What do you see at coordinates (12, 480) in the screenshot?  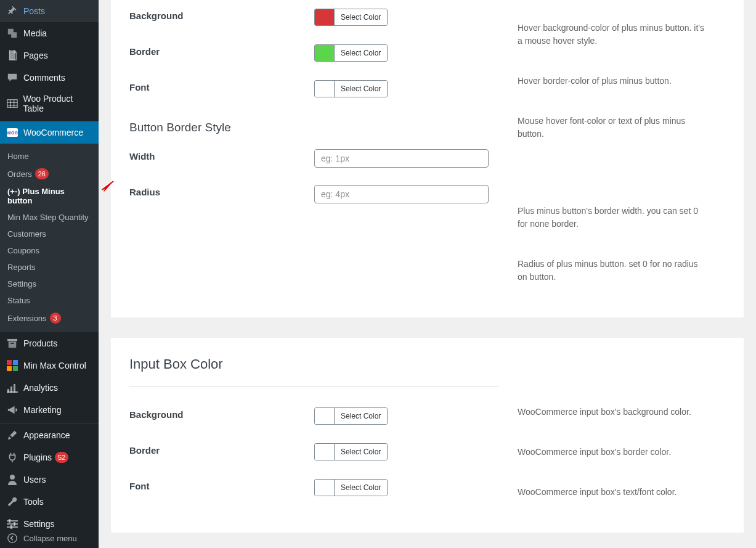 I see `user-icon` at bounding box center [12, 480].